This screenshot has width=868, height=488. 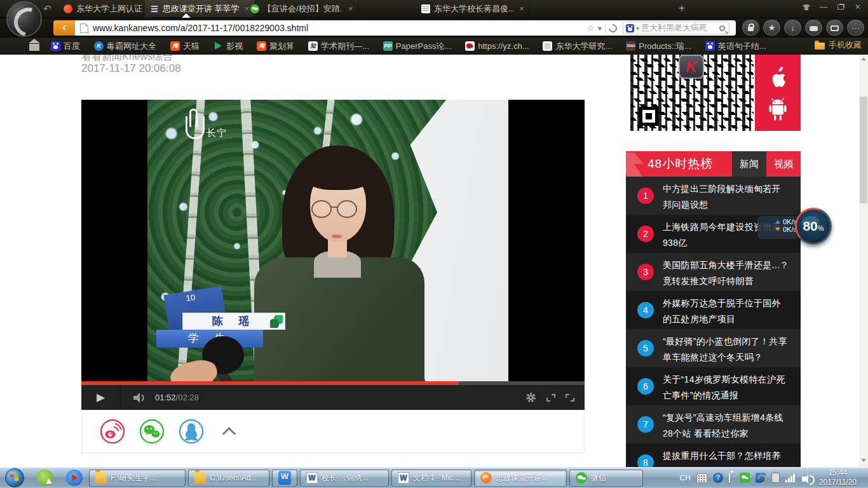 What do you see at coordinates (101, 398) in the screenshot?
I see `play-button: ▶` at bounding box center [101, 398].